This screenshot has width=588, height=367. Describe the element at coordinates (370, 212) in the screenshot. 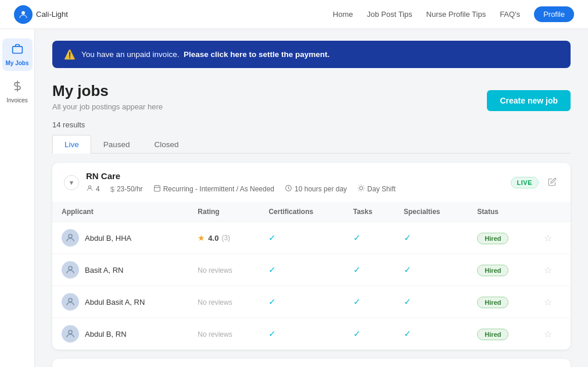

I see `col-tasks: Tasks` at that location.